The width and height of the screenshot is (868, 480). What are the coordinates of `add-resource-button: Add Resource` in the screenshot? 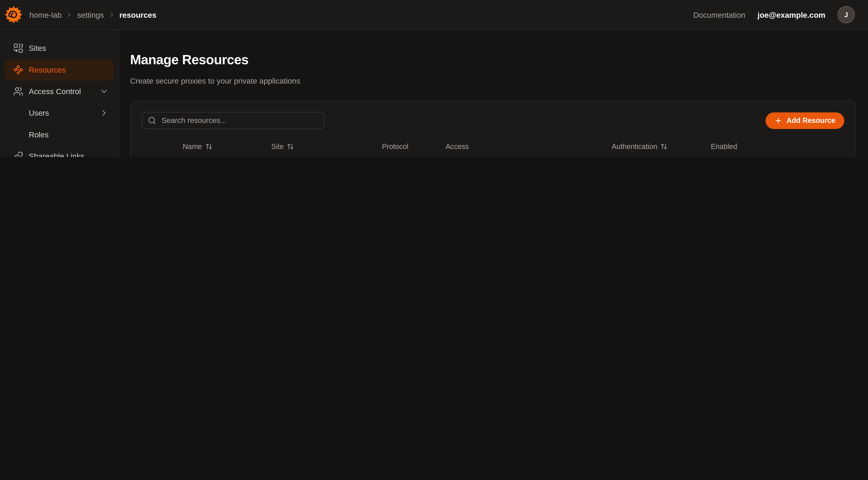 It's located at (805, 121).